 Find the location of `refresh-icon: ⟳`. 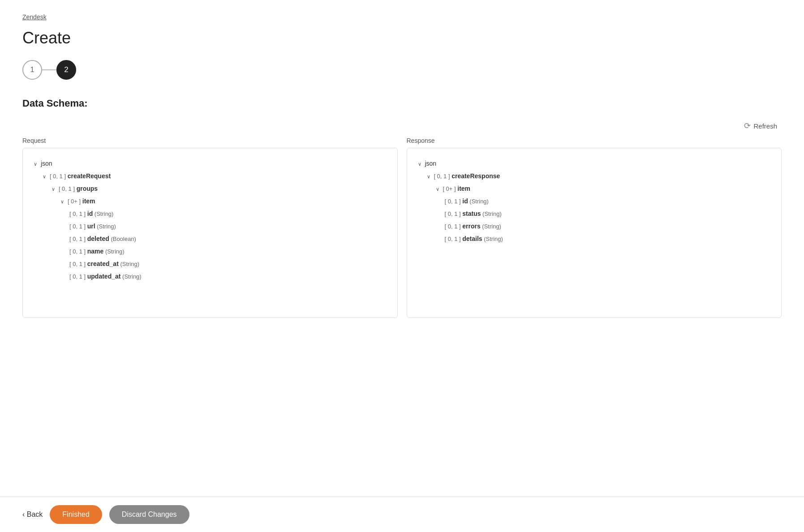

refresh-icon: ⟳ is located at coordinates (747, 126).